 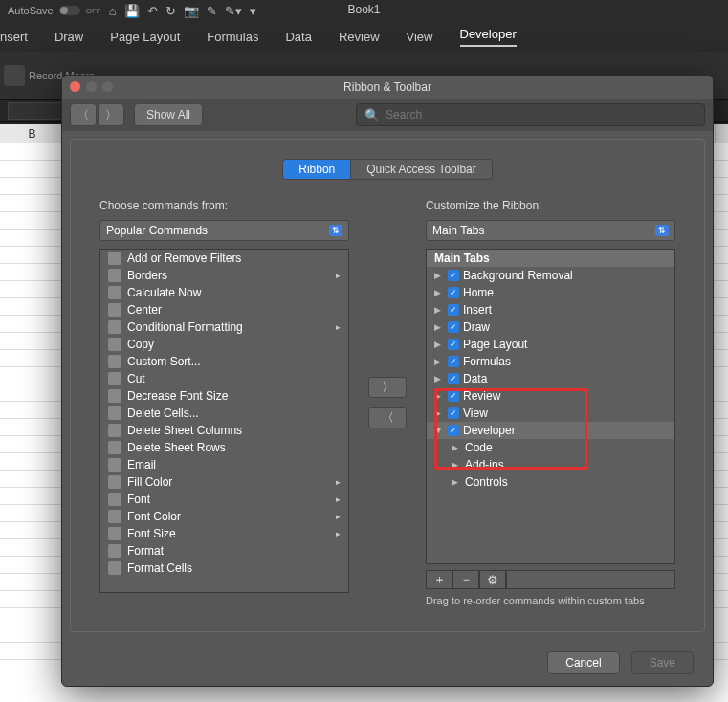 I want to click on ribbon-tab-item: ▶✓Page Layout, so click(x=551, y=344).